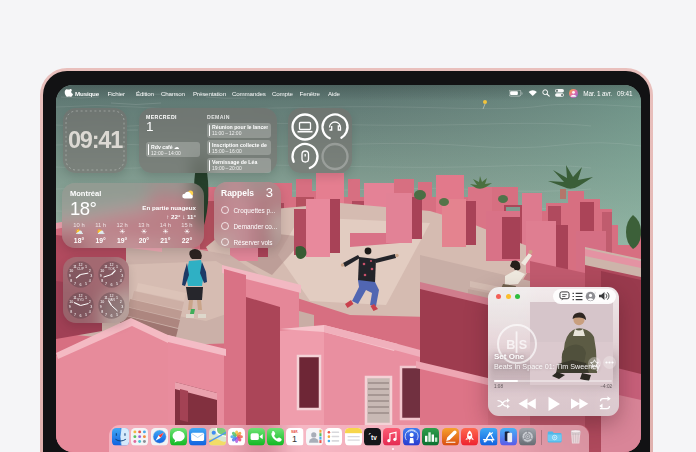 Image resolution: width=696 pixels, height=452 pixels. What do you see at coordinates (81, 269) in the screenshot?
I see `svg-text: CUP` at bounding box center [81, 269].